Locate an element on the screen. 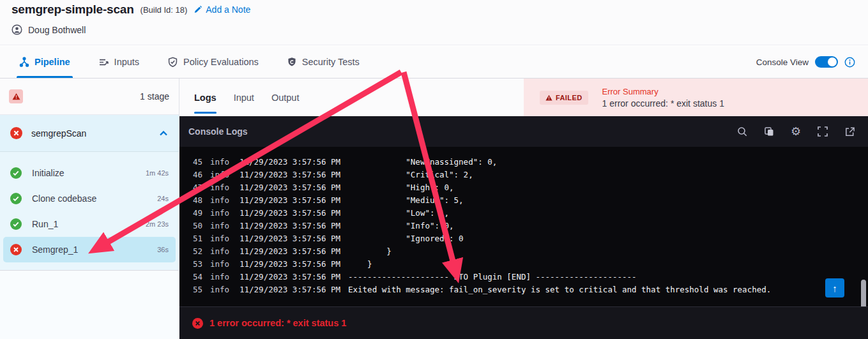 Image resolution: width=868 pixels, height=339 pixels. stage-count-row: 1 stage is located at coordinates (89, 97).